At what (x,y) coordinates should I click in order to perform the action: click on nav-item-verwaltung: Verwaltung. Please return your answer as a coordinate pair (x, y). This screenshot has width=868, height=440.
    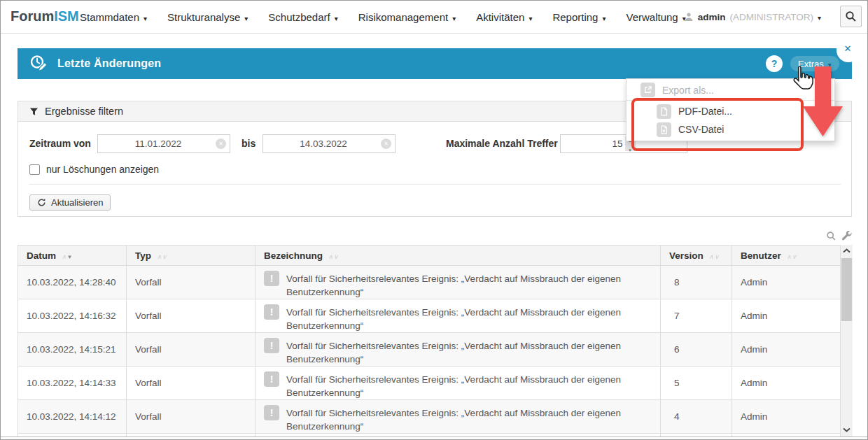
    Looking at the image, I should click on (657, 17).